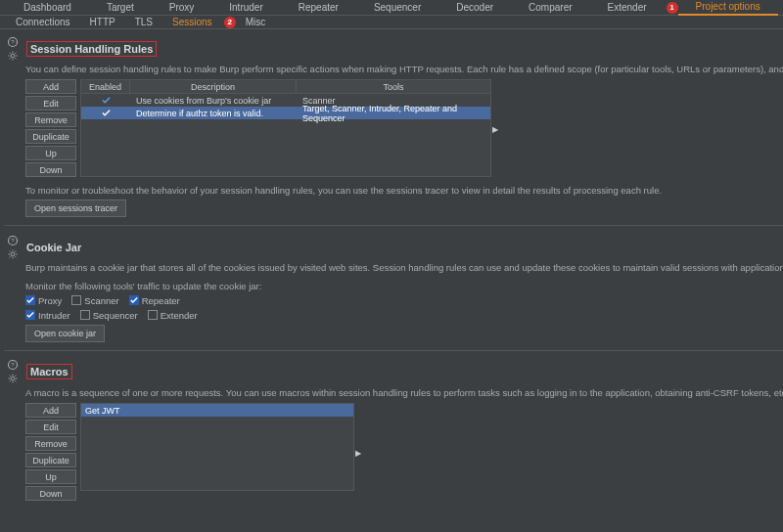 The height and width of the screenshot is (532, 783). What do you see at coordinates (92, 49) in the screenshot?
I see `session-rules-title: Session Handling Rules` at bounding box center [92, 49].